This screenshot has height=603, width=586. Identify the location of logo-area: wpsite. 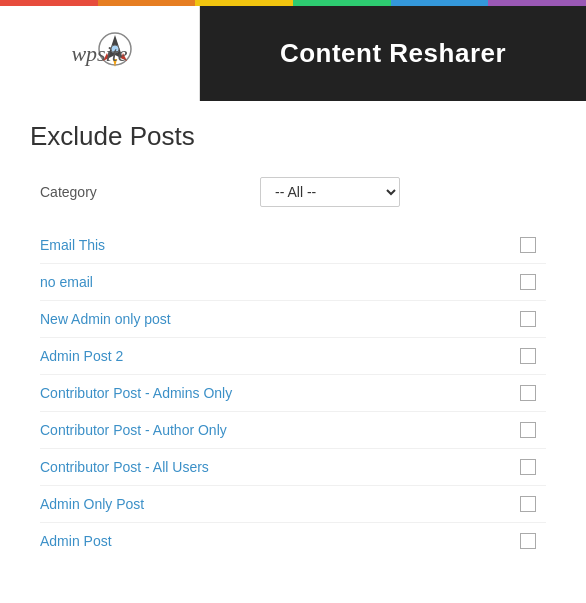
(100, 54).